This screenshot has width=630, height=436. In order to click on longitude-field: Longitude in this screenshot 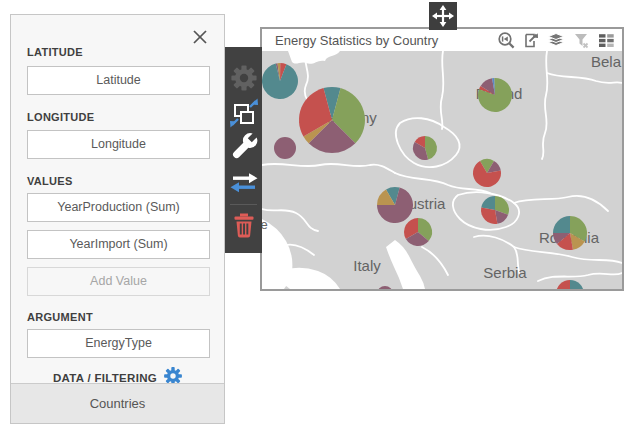, I will do `click(118, 144)`.